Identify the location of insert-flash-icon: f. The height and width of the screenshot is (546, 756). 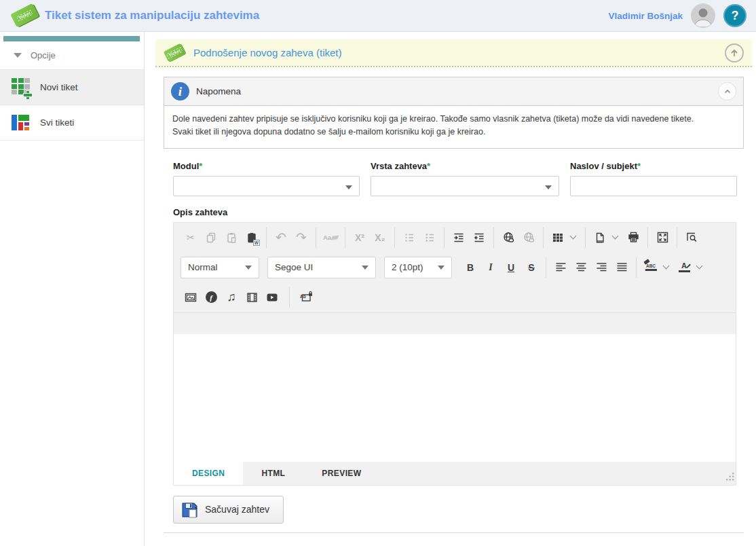
(211, 297).